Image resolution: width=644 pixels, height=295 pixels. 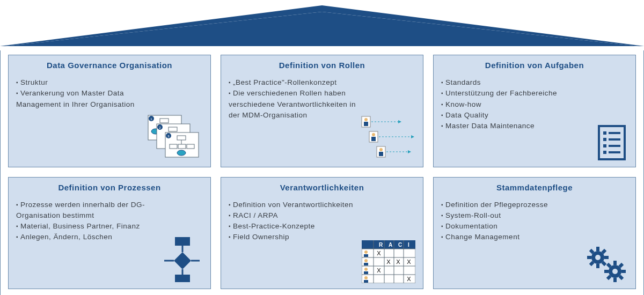 I want to click on list-item: Anlegen, Ändern, Löschen, so click(x=83, y=237).